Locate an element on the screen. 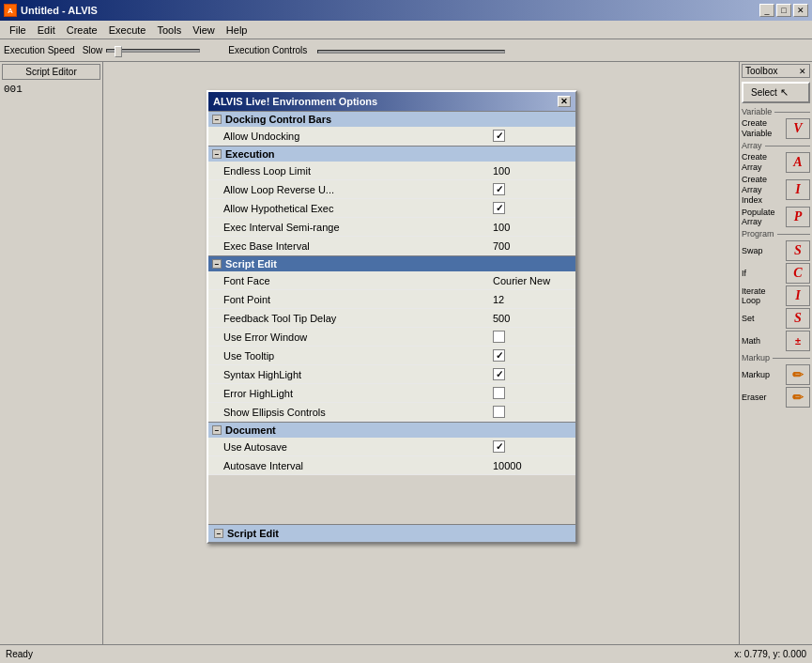  document-label: Document is located at coordinates (251, 430).